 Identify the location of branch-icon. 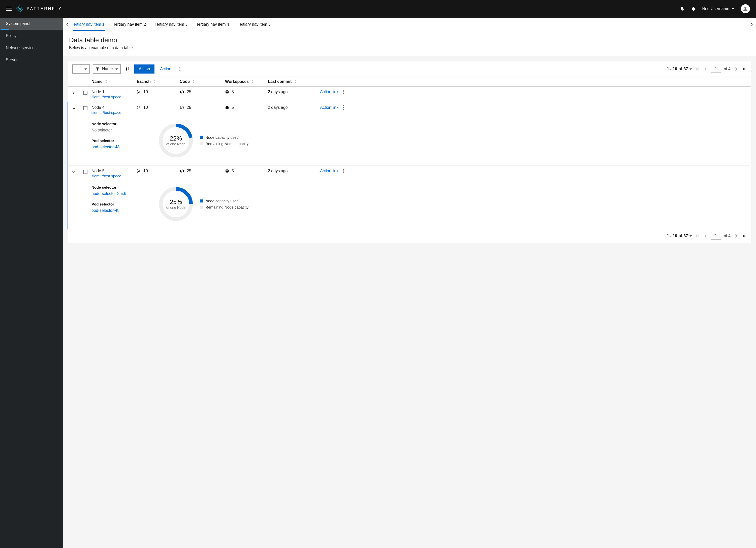
(139, 92).